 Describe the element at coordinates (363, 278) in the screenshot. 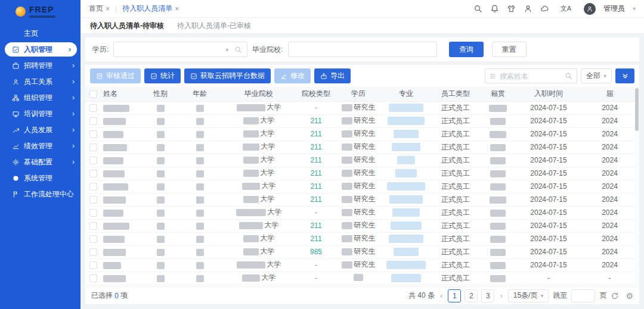

I see `table-row: 大学-正式员工--` at that location.